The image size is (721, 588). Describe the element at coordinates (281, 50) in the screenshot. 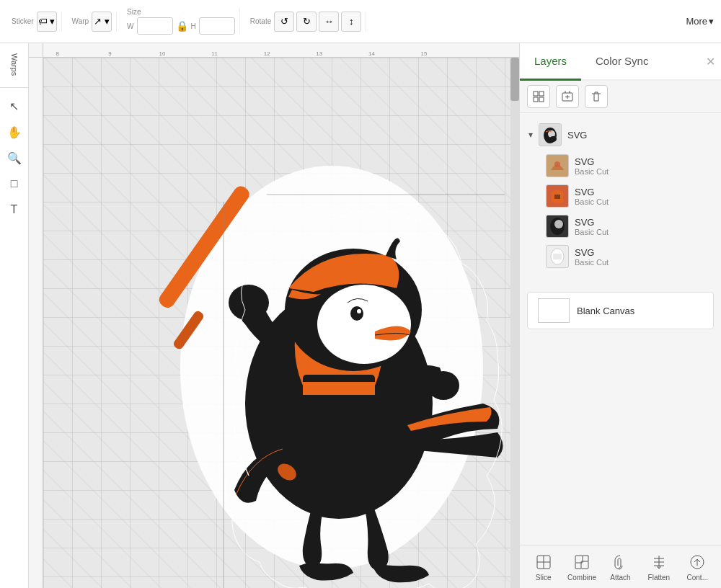

I see `ruler-h-content: 8 9 10 11 12 13 14 15` at that location.